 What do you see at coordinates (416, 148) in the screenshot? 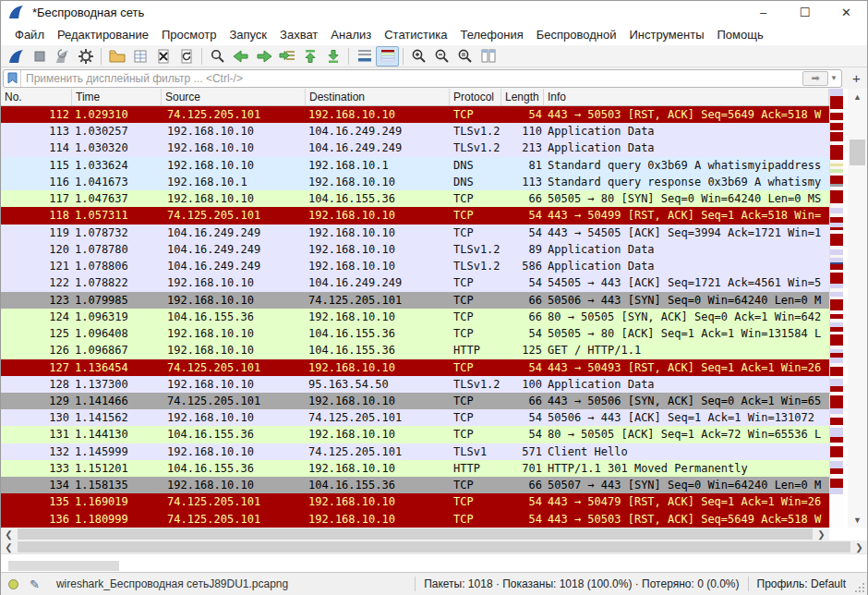
I see `packet-row-114: 1141.030320192.168.10.10104.16.249.249TL…` at bounding box center [416, 148].